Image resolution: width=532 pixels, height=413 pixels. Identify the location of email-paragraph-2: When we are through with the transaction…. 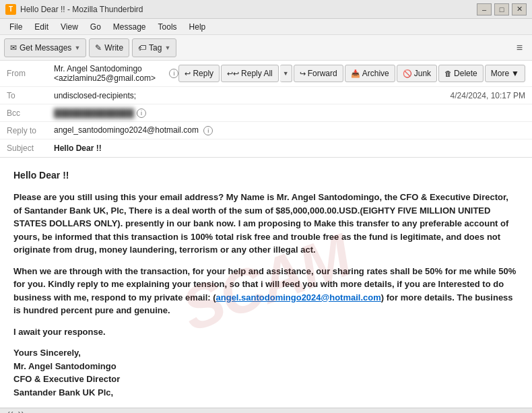
(266, 291).